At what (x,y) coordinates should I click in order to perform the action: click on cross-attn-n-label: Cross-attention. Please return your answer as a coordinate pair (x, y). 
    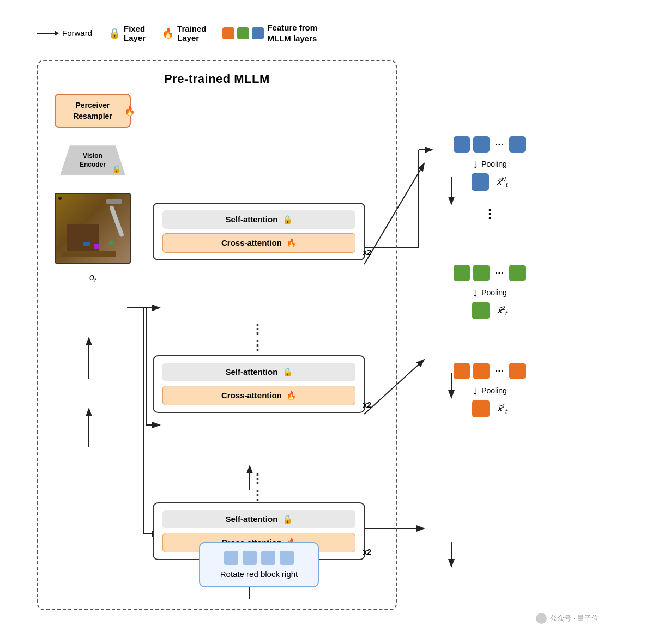
    Looking at the image, I should click on (252, 243).